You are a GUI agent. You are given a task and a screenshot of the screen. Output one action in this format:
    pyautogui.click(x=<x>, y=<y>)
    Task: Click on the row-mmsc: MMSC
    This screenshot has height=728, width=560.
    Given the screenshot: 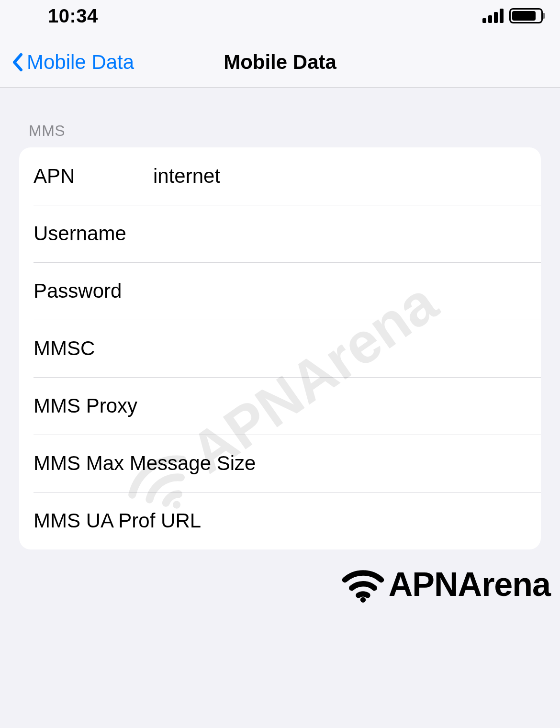 What is the action you would take?
    pyautogui.click(x=280, y=348)
    